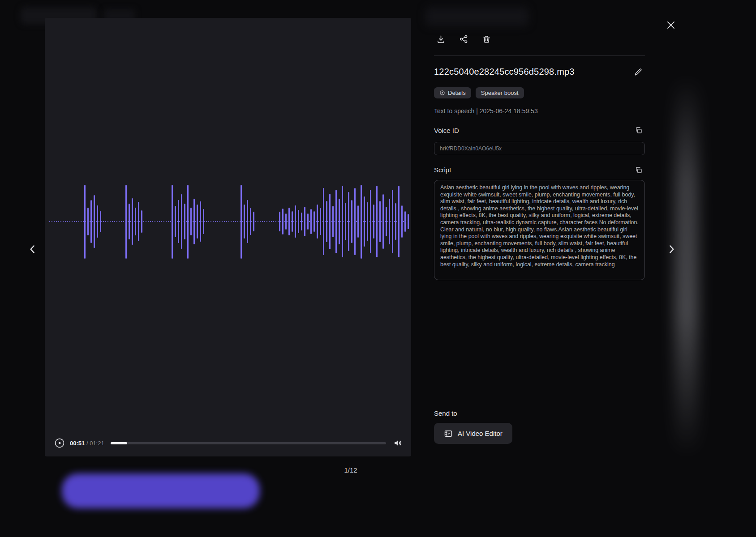 This screenshot has width=756, height=537. Describe the element at coordinates (480, 433) in the screenshot. I see `ai-video-editor-label: AI Video Editor` at that location.